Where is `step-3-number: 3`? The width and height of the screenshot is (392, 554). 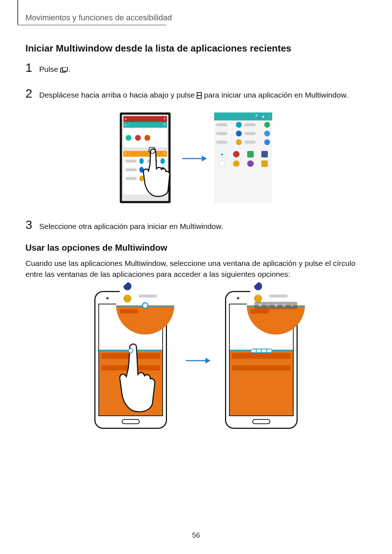 step-3-number: 3 is located at coordinates (32, 225).